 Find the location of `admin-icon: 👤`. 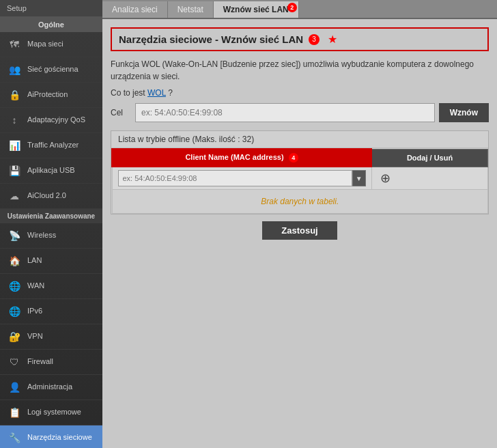

admin-icon: 👤 is located at coordinates (14, 387).